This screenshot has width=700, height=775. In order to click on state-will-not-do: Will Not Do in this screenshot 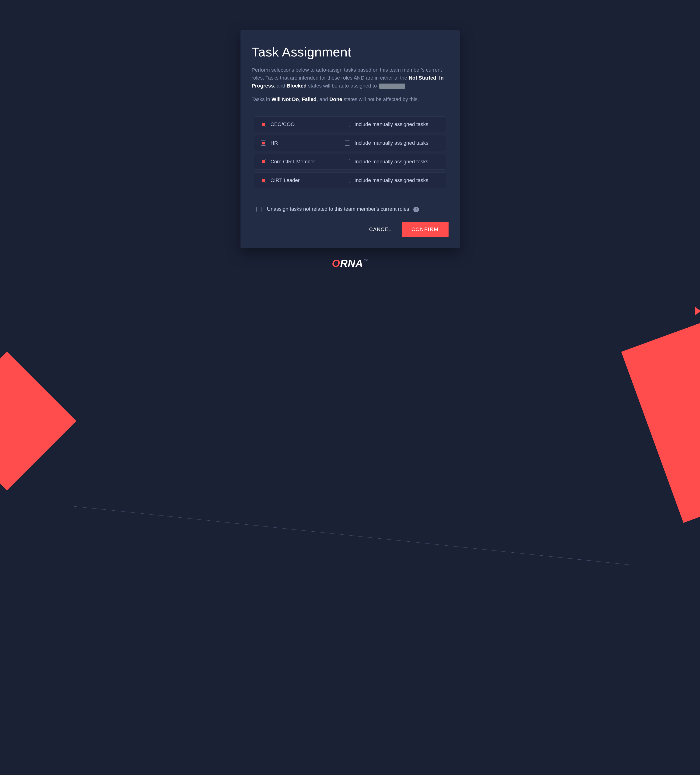, I will do `click(285, 99)`.